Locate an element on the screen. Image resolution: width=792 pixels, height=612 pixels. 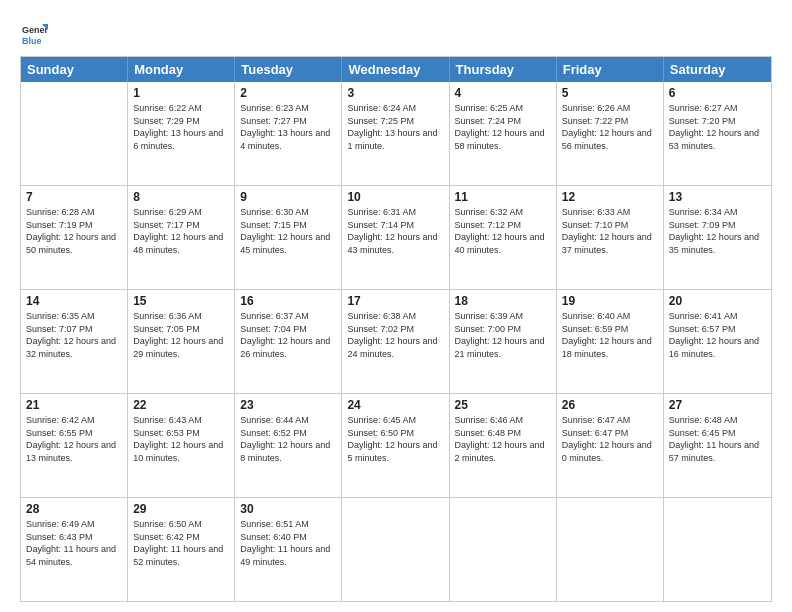
day-info: Sunrise: 6:30 AMSunset: 7:15 PMDaylight:… is located at coordinates (288, 231).